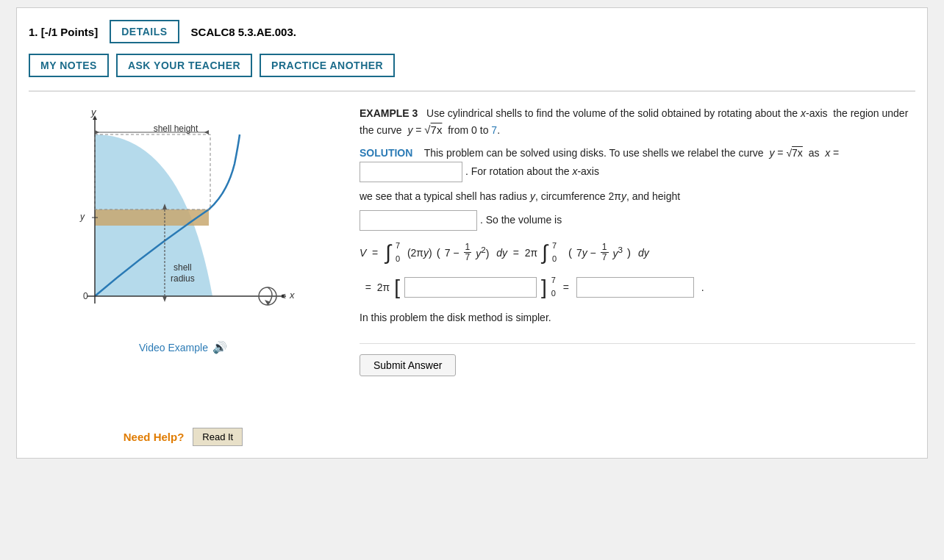 This screenshot has height=560, width=944. I want to click on height-expression-input, so click(418, 220).